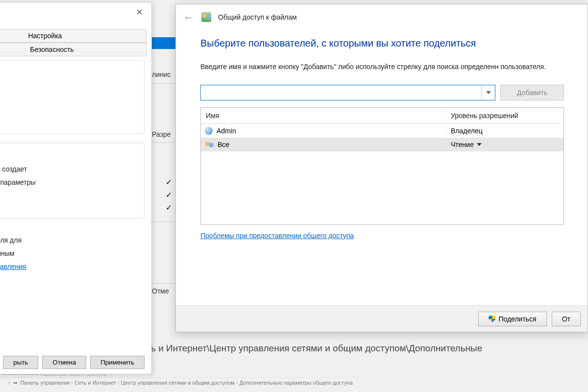 The image size is (588, 392). What do you see at coordinates (463, 145) in the screenshot?
I see `row-permission-label: Чтение` at bounding box center [463, 145].